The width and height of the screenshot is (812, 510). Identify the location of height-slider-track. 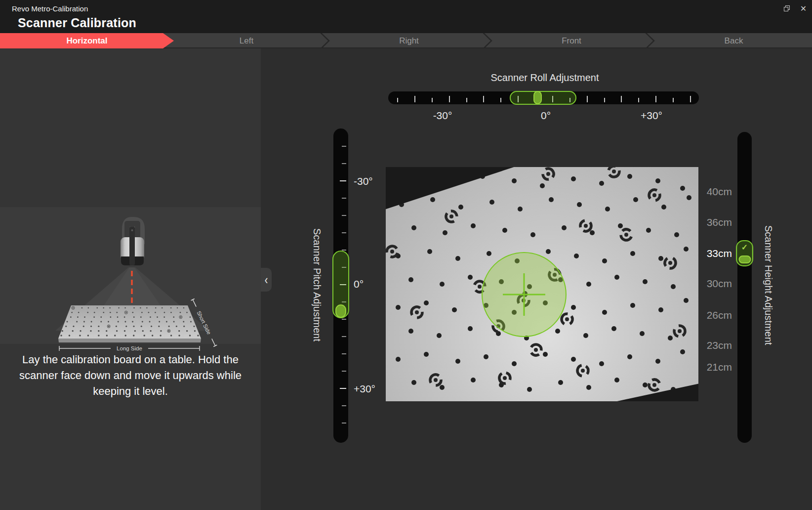
(745, 288).